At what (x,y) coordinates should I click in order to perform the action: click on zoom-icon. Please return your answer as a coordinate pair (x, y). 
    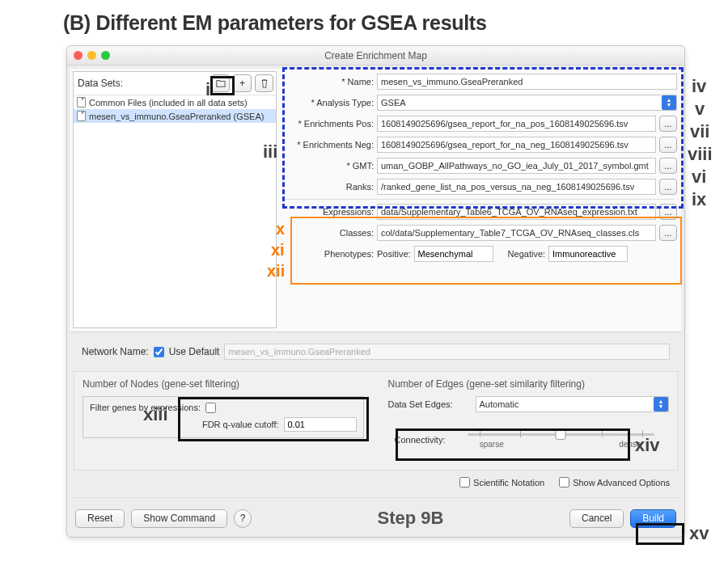
    Looking at the image, I should click on (105, 55).